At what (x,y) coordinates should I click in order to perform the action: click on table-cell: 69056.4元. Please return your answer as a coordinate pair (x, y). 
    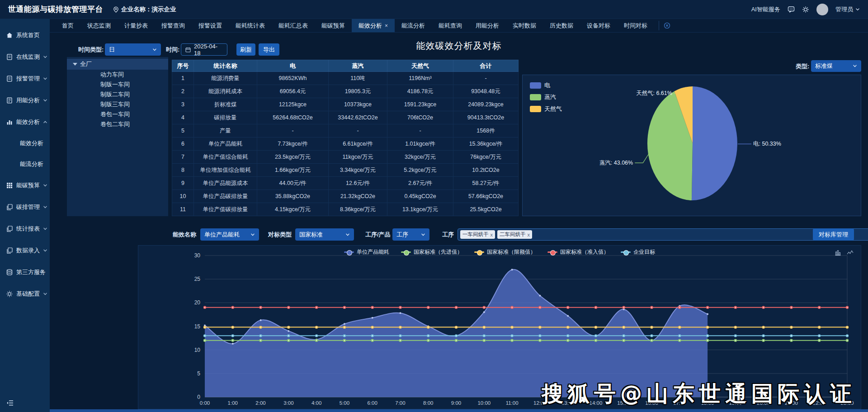
    Looking at the image, I should click on (293, 91).